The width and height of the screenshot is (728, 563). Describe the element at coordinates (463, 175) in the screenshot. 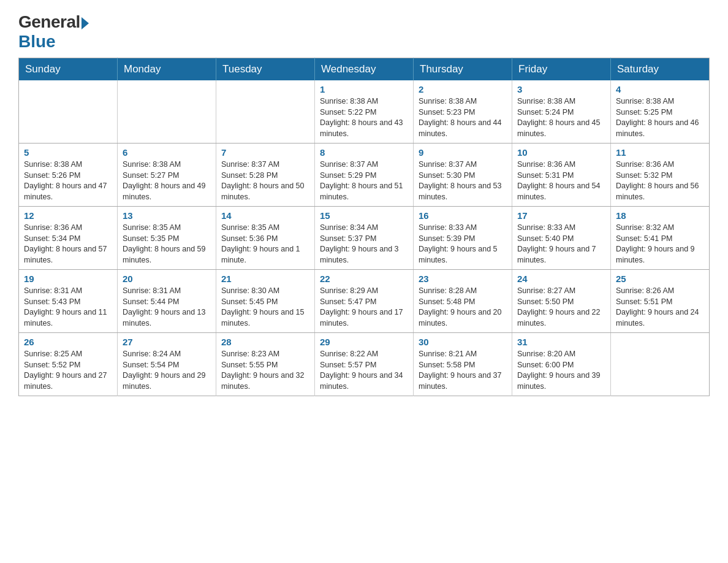

I see `calendar-cell: 9Sunrise: 8:37 AMSunset: 5:30 PMDaylight…` at that location.